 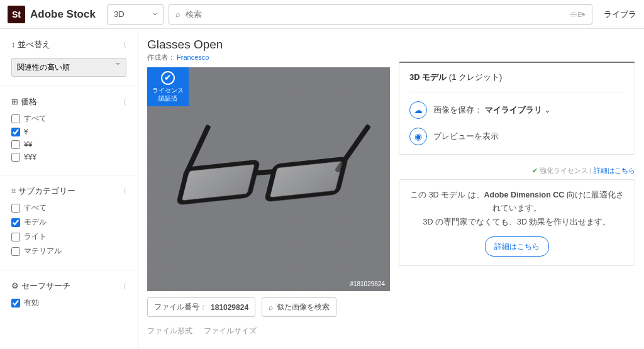 I want to click on safesearch-option: 有効, so click(x=69, y=303).